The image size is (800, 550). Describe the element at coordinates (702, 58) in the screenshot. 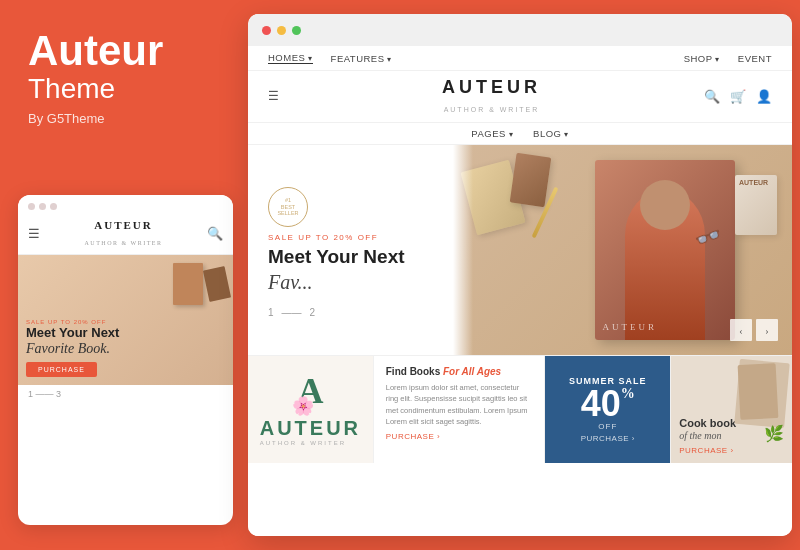

I see `nav-item-shop: SHOP` at that location.